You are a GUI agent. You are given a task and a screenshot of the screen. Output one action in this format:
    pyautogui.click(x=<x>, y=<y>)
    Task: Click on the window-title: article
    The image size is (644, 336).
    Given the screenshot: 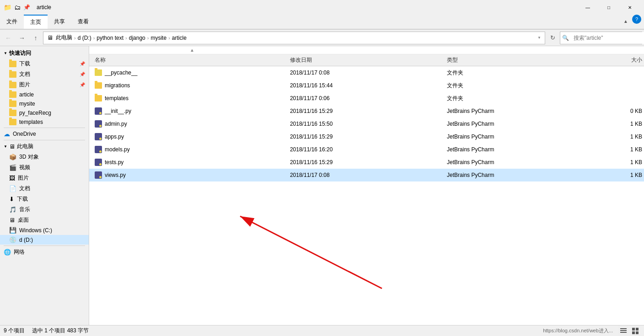 What is the action you would take?
    pyautogui.click(x=44, y=7)
    